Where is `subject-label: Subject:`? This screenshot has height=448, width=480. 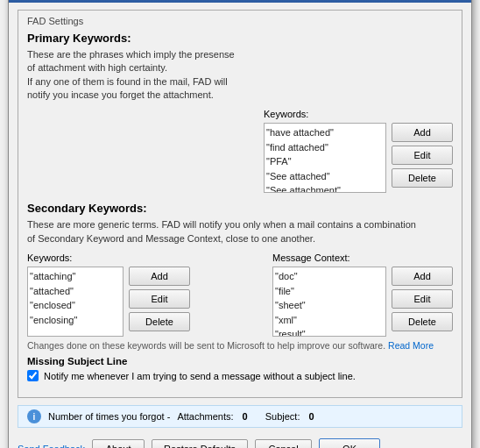
subject-label: Subject: is located at coordinates (283, 416).